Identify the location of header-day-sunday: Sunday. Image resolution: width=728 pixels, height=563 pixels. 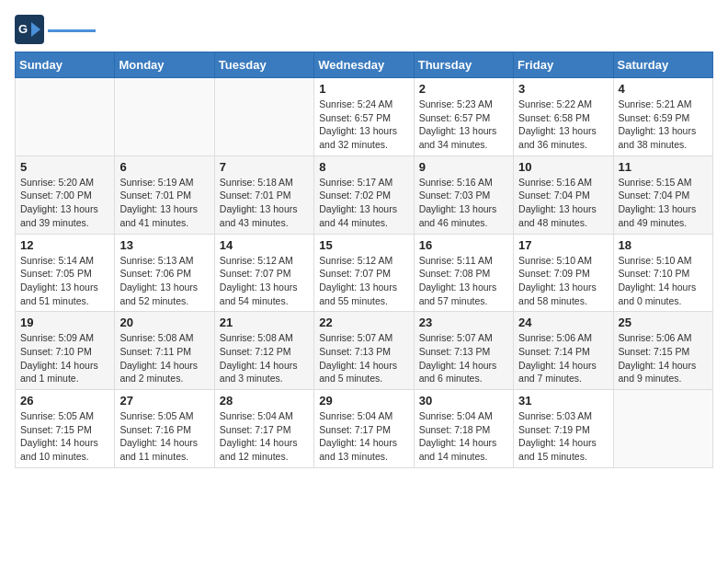
(65, 65).